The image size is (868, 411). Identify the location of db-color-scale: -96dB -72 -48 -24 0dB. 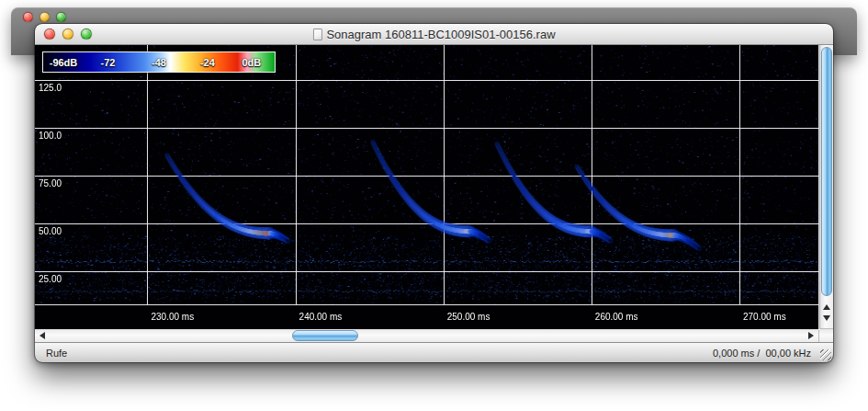
(159, 63).